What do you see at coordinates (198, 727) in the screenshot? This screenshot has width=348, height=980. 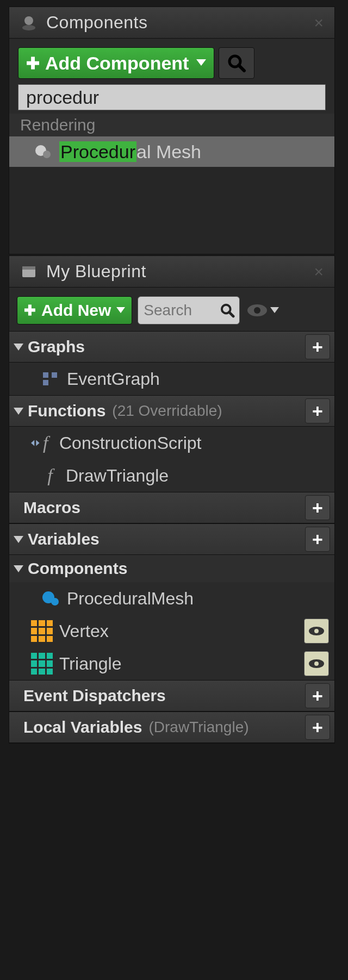 I see `section-local-sub: (DrawTriangle)` at bounding box center [198, 727].